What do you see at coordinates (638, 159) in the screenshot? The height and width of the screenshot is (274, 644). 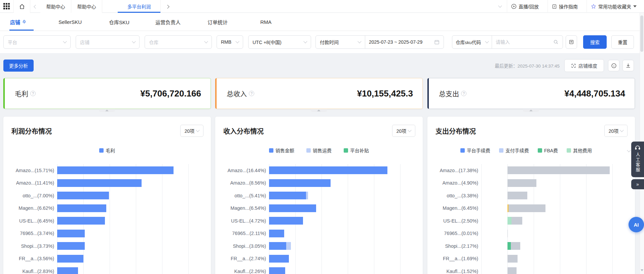 I see `customer-service-button: 人工客服` at bounding box center [638, 159].